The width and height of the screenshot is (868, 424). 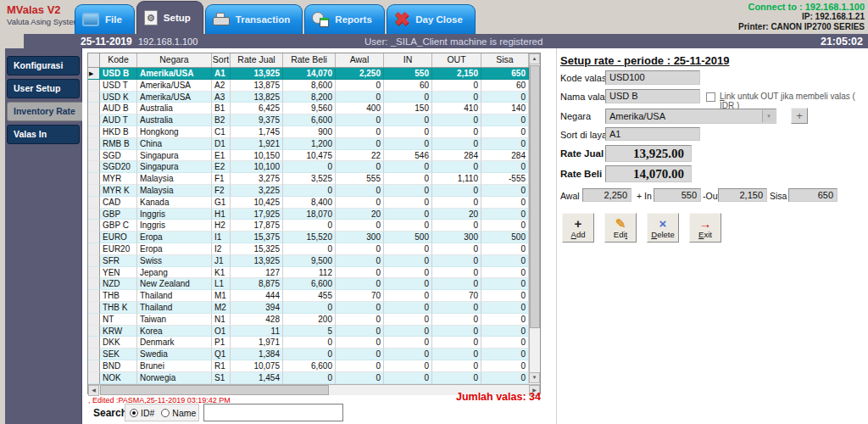 I want to click on tab-transaction: Transaction, so click(x=254, y=19).